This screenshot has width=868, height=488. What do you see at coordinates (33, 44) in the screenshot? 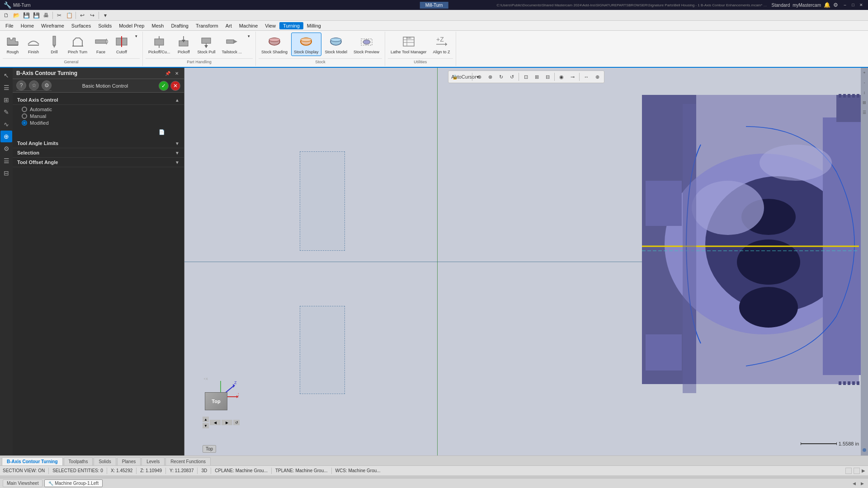
I see `ribbon-btn-finish: Finish` at bounding box center [33, 44].